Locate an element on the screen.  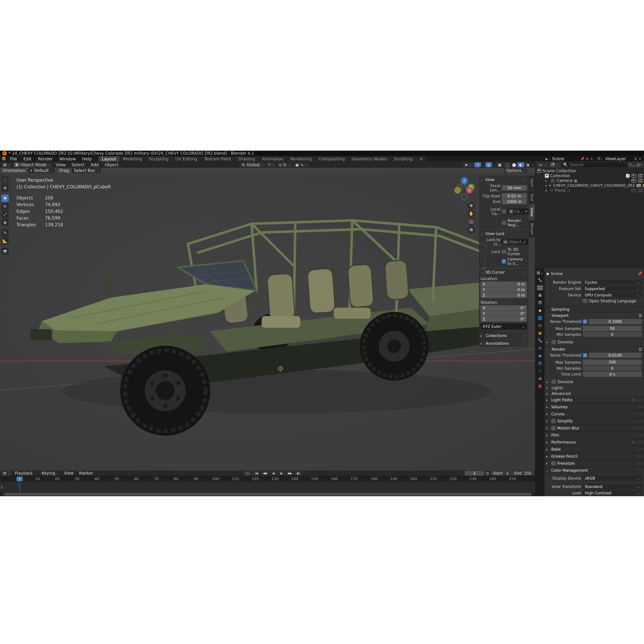
clip-start-field: 0.01 m is located at coordinates (514, 196).